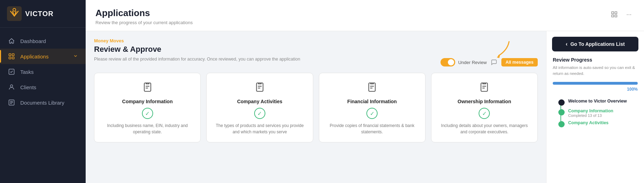  What do you see at coordinates (595, 44) in the screenshot?
I see `go-to-applications-button: ‹ Go To Applications List` at bounding box center [595, 44].